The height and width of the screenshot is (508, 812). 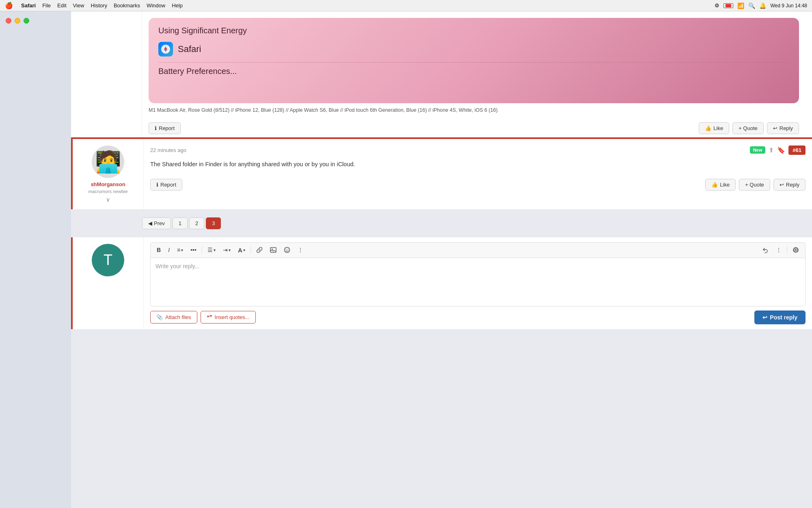 I want to click on file-menu: File, so click(x=46, y=6).